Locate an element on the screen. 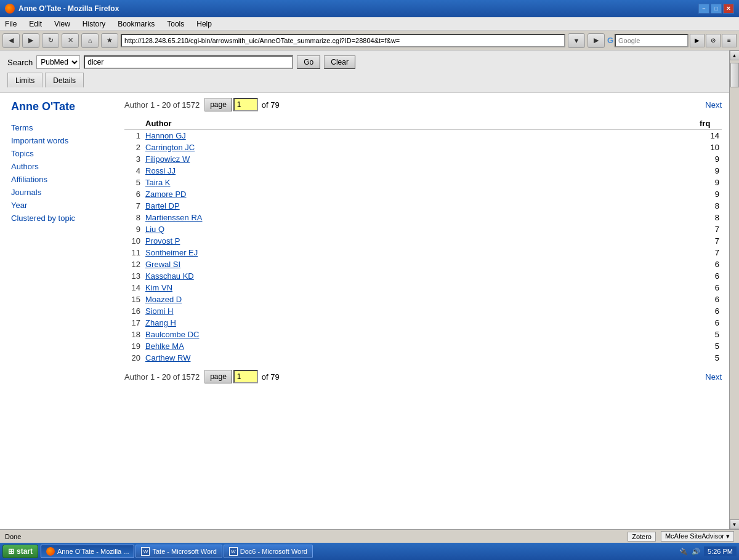  table-row: 11Sontheimer EJ7 is located at coordinates (423, 252).